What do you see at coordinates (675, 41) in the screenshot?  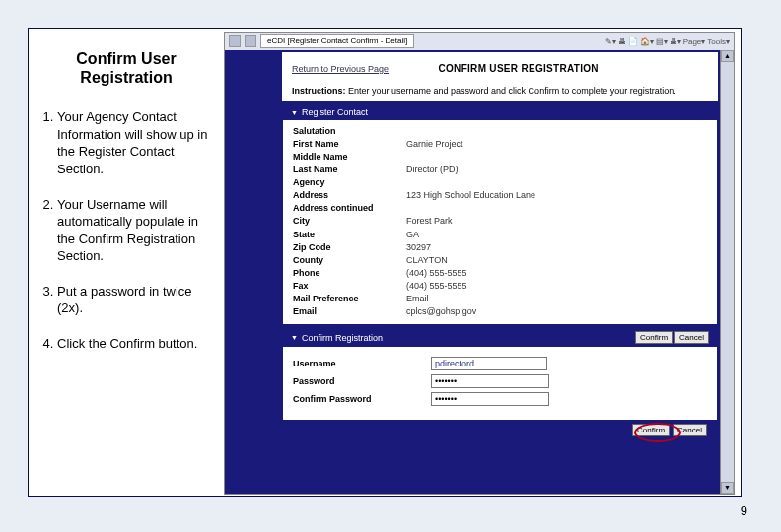 I see `print-icon: 🖶▾` at bounding box center [675, 41].